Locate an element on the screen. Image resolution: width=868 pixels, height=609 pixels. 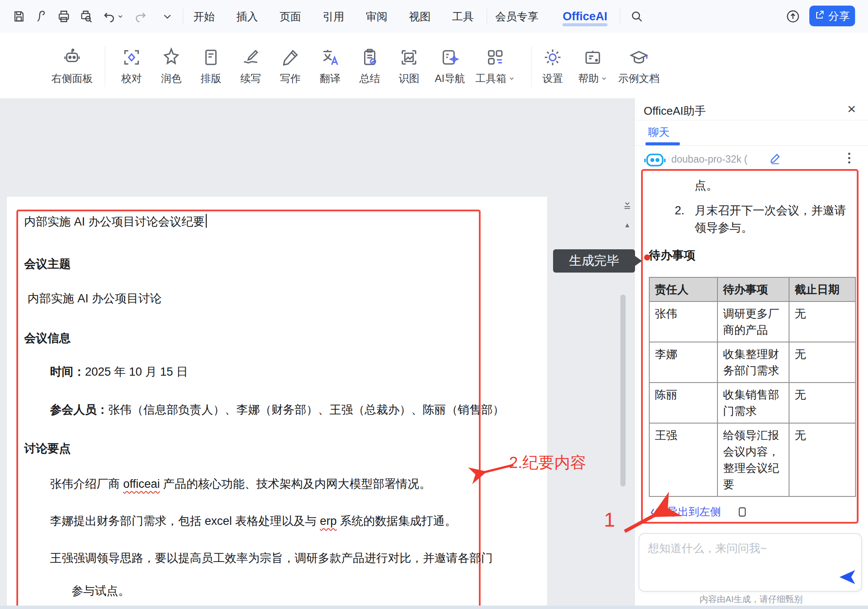
model-label: doubao-pro-32k ( is located at coordinates (709, 160).